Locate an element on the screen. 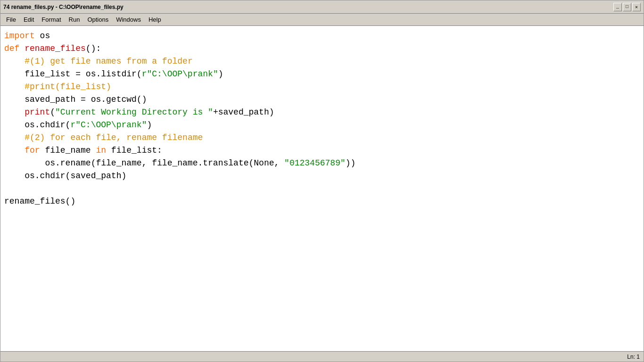 Image resolution: width=644 pixels, height=362 pixels. code-line-3: #(1) get file names from a folder is located at coordinates (324, 61).